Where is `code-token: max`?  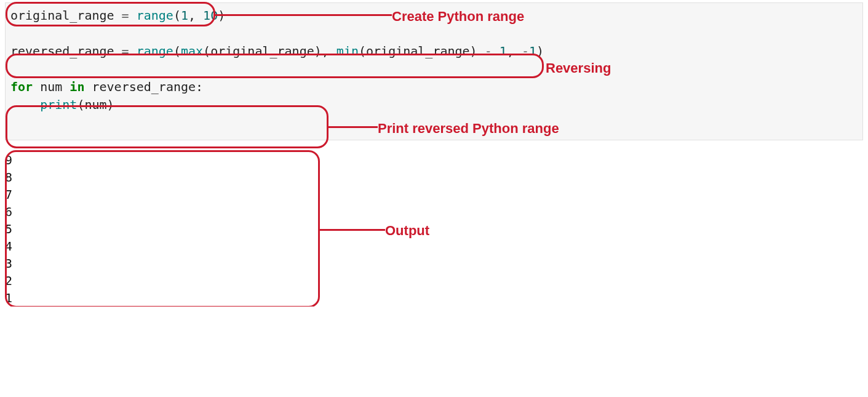
code-token: max is located at coordinates (192, 51).